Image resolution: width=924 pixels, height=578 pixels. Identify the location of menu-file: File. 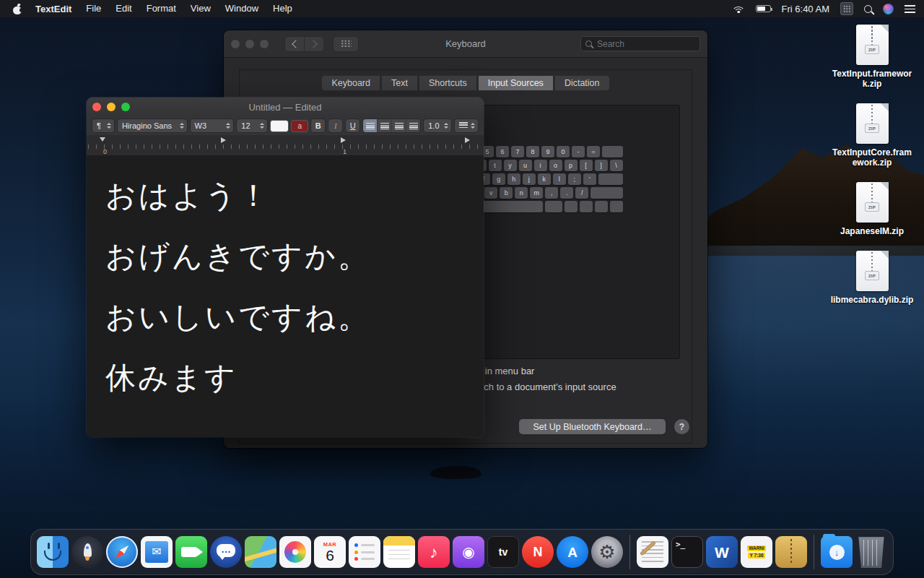
(94, 9).